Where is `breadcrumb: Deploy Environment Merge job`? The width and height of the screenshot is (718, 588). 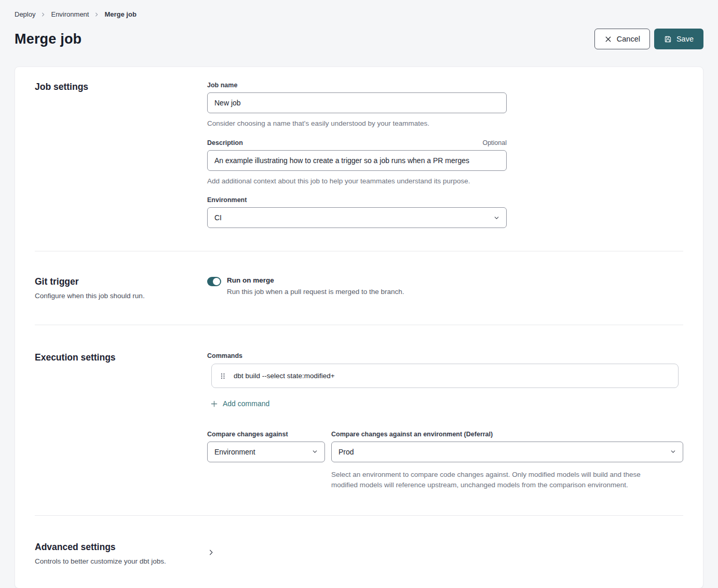
breadcrumb: Deploy Environment Merge job is located at coordinates (359, 15).